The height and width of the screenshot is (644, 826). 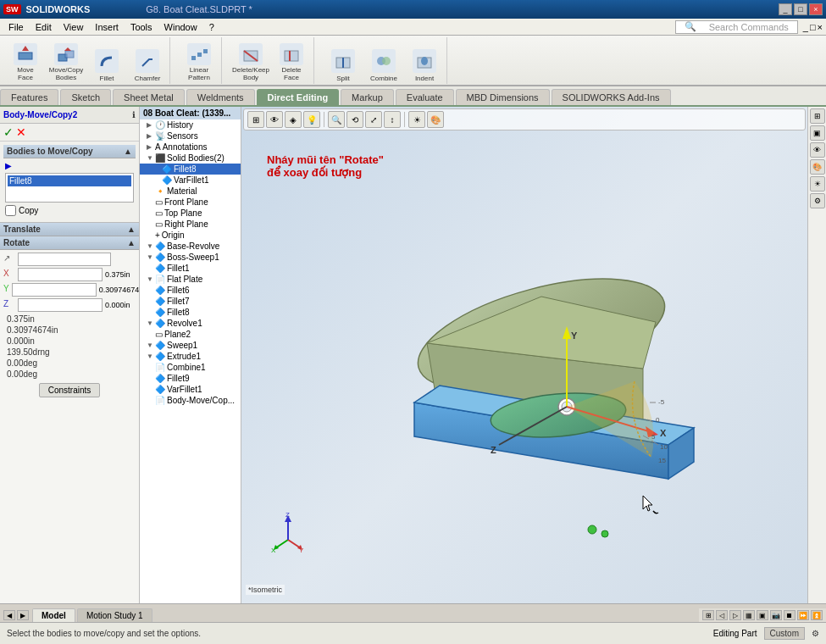 What do you see at coordinates (256, 119) in the screenshot?
I see `vp-btn-1: ⊞` at bounding box center [256, 119].